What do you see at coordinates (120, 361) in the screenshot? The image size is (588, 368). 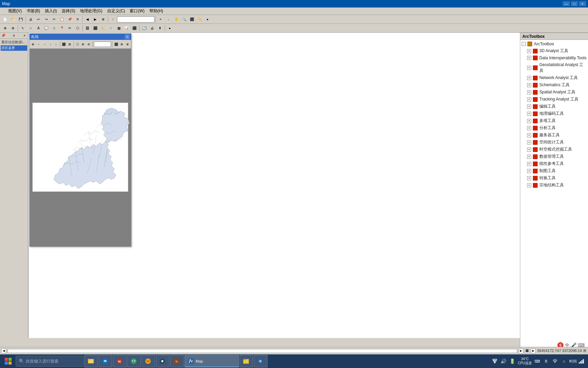 I see `taskbar-wps: W` at bounding box center [120, 361].